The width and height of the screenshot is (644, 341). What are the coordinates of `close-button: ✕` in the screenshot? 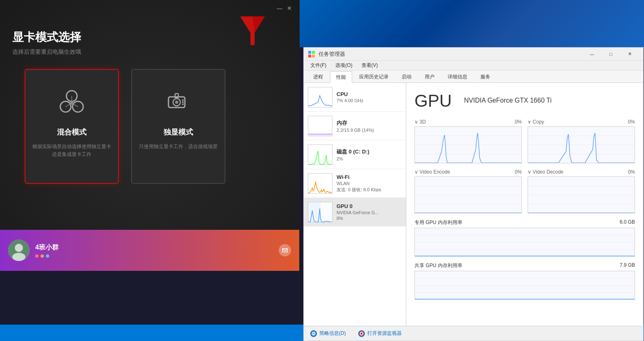 It's located at (289, 8).